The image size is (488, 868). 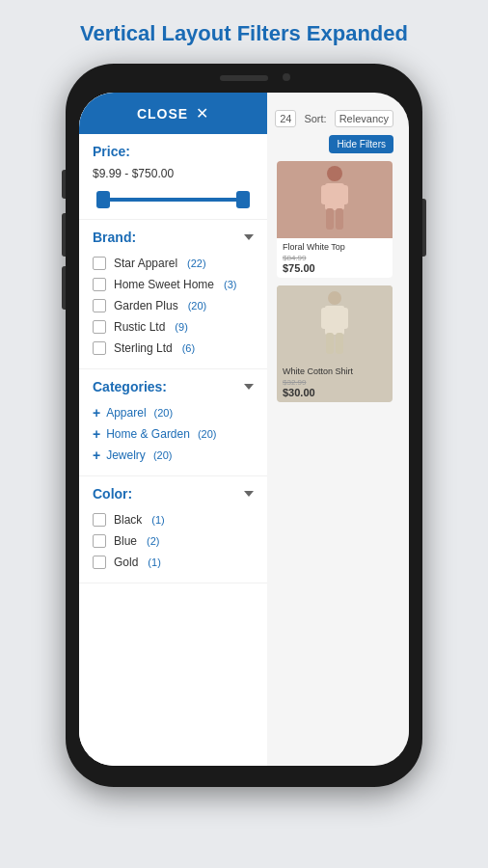 What do you see at coordinates (314, 119) in the screenshot?
I see `sort-label: Sort:` at bounding box center [314, 119].